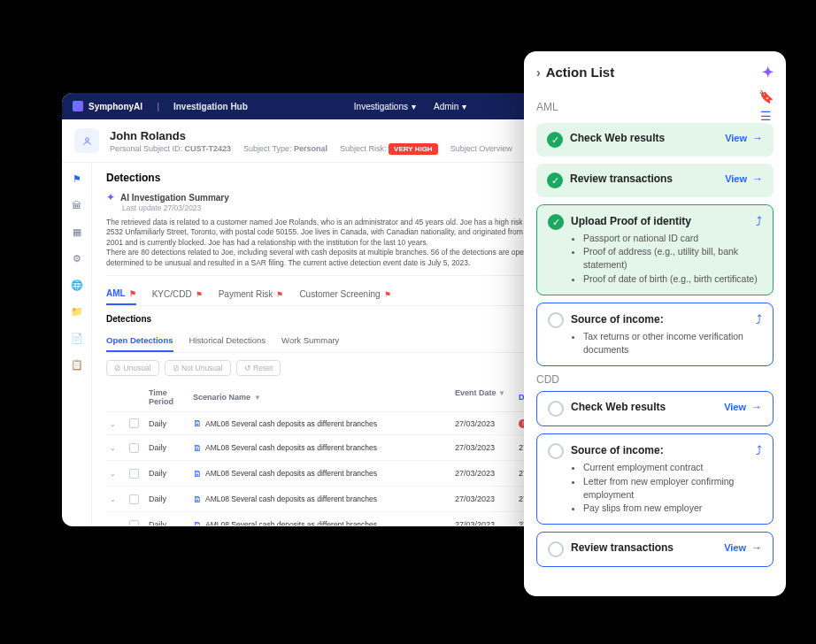 This screenshot has height=644, width=816. What do you see at coordinates (621, 179) in the screenshot?
I see `action-title: Review transactions` at bounding box center [621, 179].